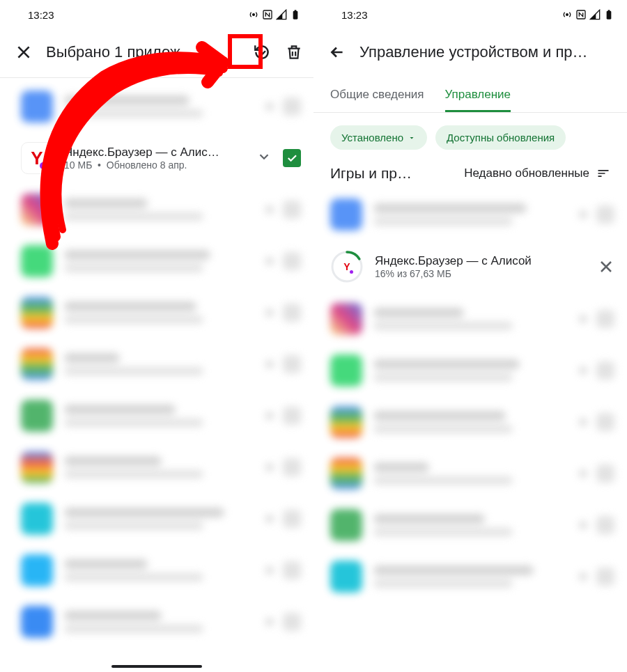  What do you see at coordinates (470, 171) in the screenshot?
I see `section-header: Игры и пр… Недавно обновленные` at bounding box center [470, 171].